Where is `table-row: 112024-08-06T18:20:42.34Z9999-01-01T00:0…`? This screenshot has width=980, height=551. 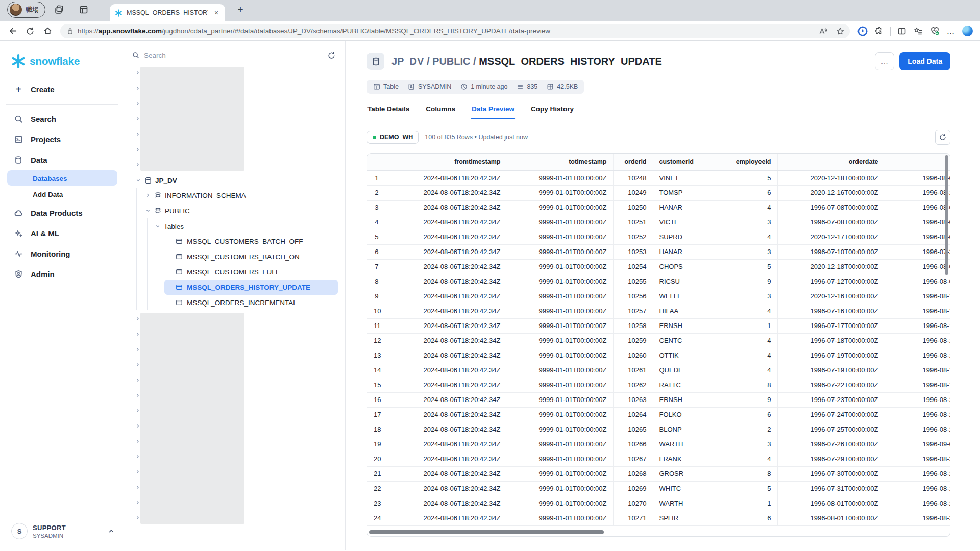 table-row: 112024-08-06T18:20:42.34Z9999-01-01T00:0… is located at coordinates (659, 325).